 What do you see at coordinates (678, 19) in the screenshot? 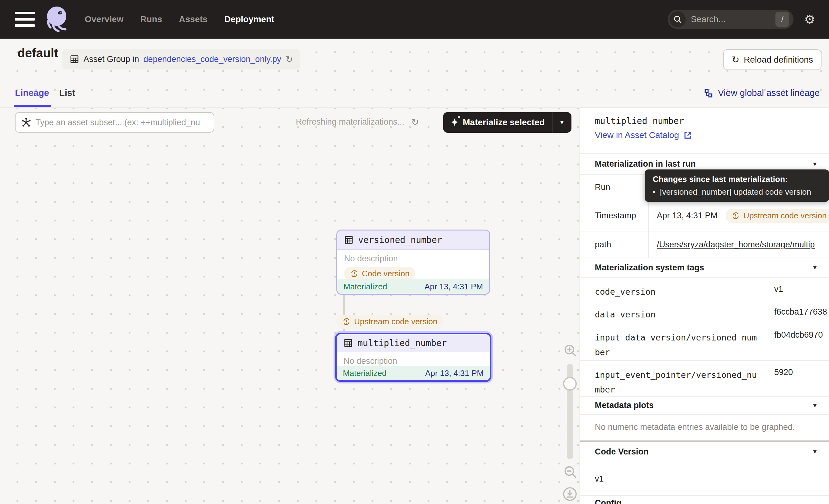
I see `search-icon` at bounding box center [678, 19].